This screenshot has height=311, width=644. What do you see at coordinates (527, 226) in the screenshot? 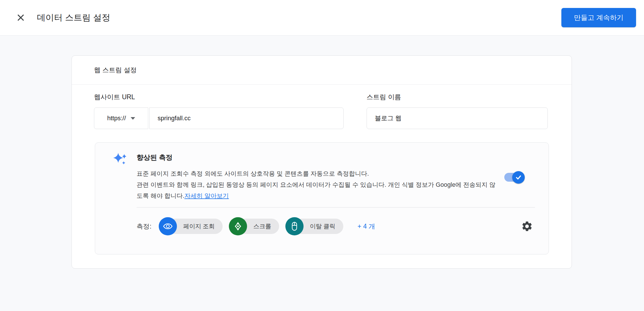
I see `measurement-settings-button` at bounding box center [527, 226].